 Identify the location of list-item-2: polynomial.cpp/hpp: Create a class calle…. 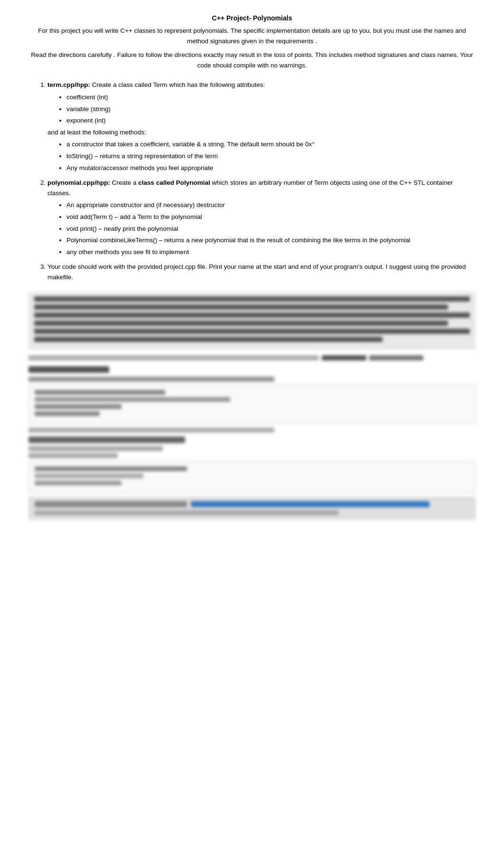
(261, 218).